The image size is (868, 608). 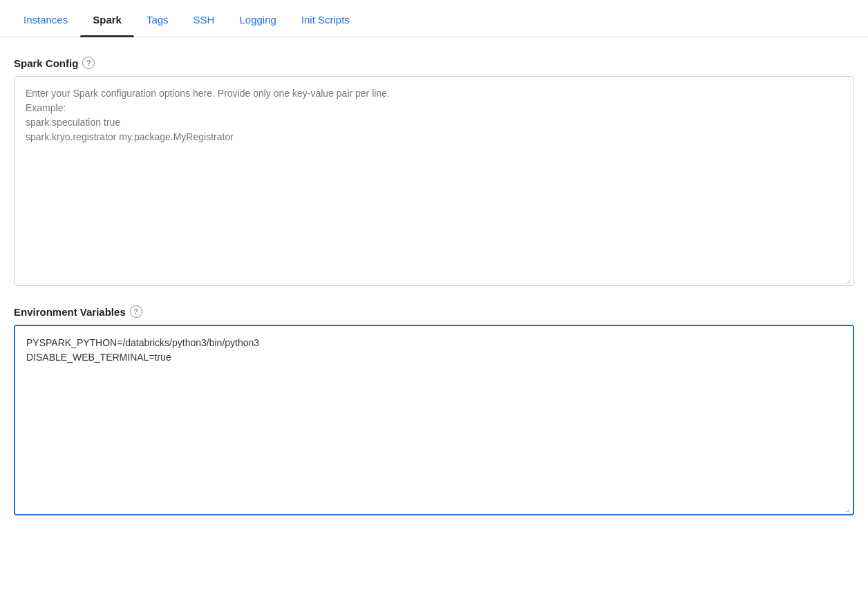 What do you see at coordinates (158, 18) in the screenshot?
I see `tab-tags: Tags` at bounding box center [158, 18].